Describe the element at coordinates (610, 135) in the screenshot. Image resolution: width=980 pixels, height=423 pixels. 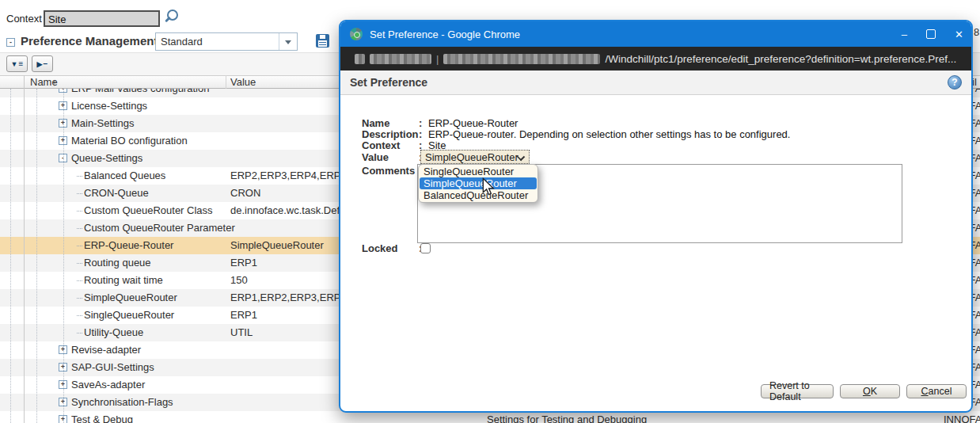
I see `description-value: ERP-Queue-router. Depending on selection…` at that location.